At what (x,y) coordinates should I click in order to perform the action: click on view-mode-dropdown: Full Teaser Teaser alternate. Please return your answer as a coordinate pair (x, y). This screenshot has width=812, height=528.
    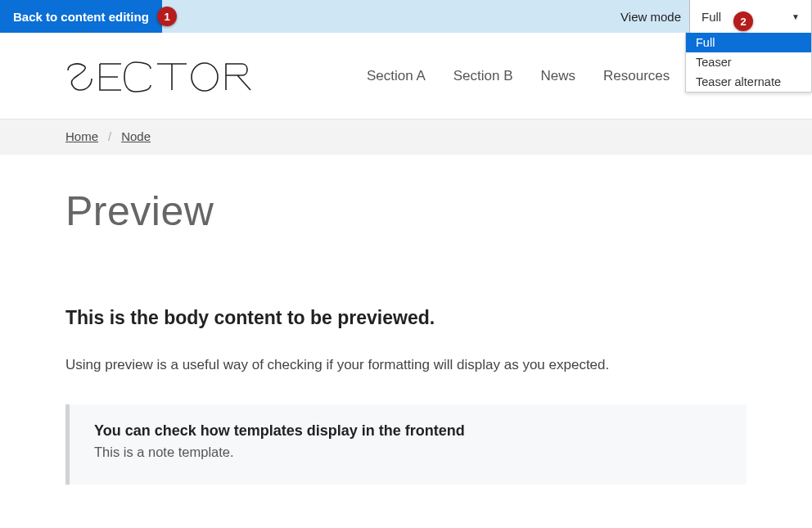
    Looking at the image, I should click on (748, 62).